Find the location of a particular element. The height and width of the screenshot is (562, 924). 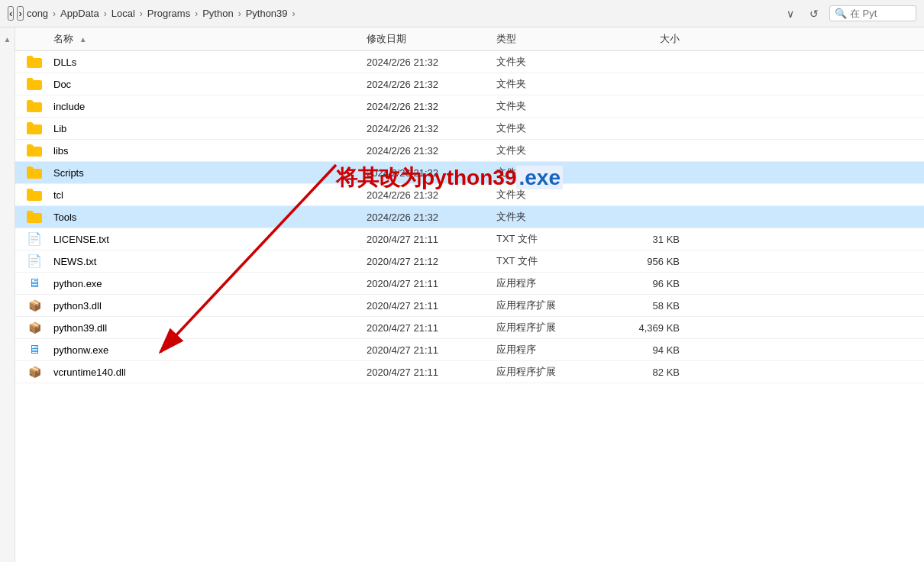

table-row: 🖥 pythonw.exe 2020/4/27 21:11 应用程序 94 KB is located at coordinates (470, 350).